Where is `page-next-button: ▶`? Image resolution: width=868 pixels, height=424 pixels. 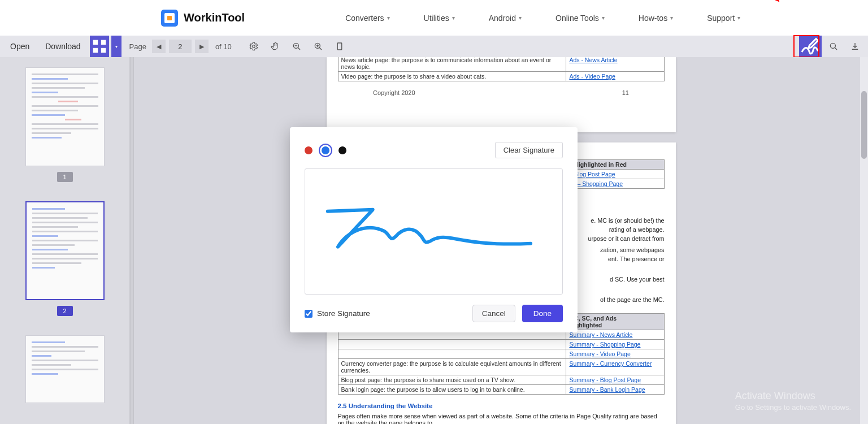 page-next-button: ▶ is located at coordinates (202, 46).